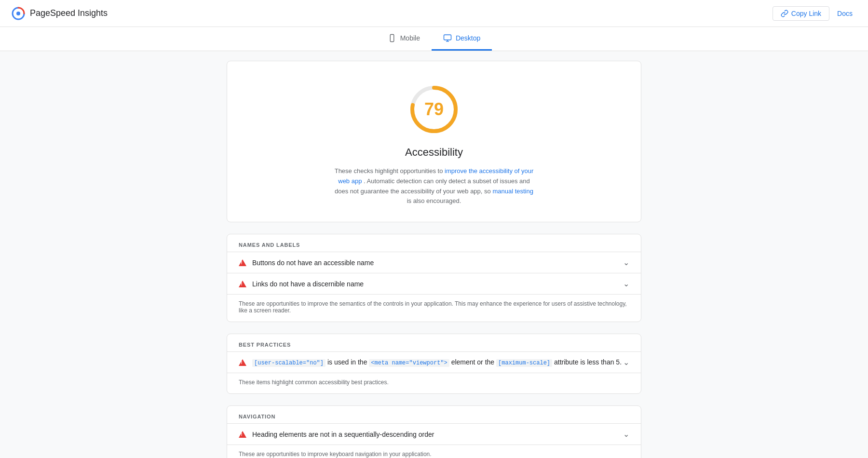 The height and width of the screenshot is (458, 868). Describe the element at coordinates (68, 13) in the screenshot. I see `app-title: PageSpeed Insights` at that location.